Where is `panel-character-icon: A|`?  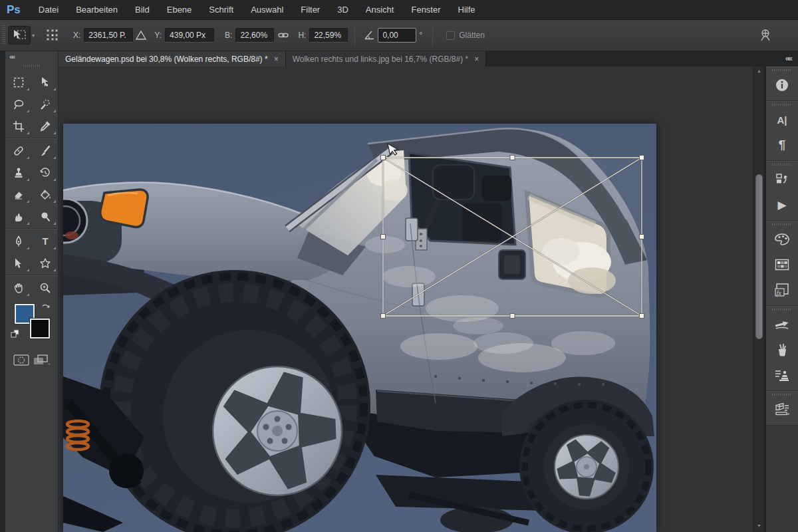
panel-character-icon: A| is located at coordinates (782, 120).